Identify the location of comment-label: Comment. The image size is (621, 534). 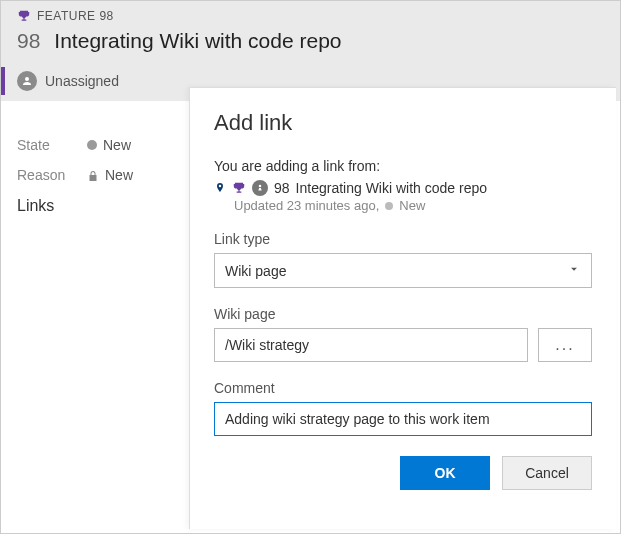
(403, 388).